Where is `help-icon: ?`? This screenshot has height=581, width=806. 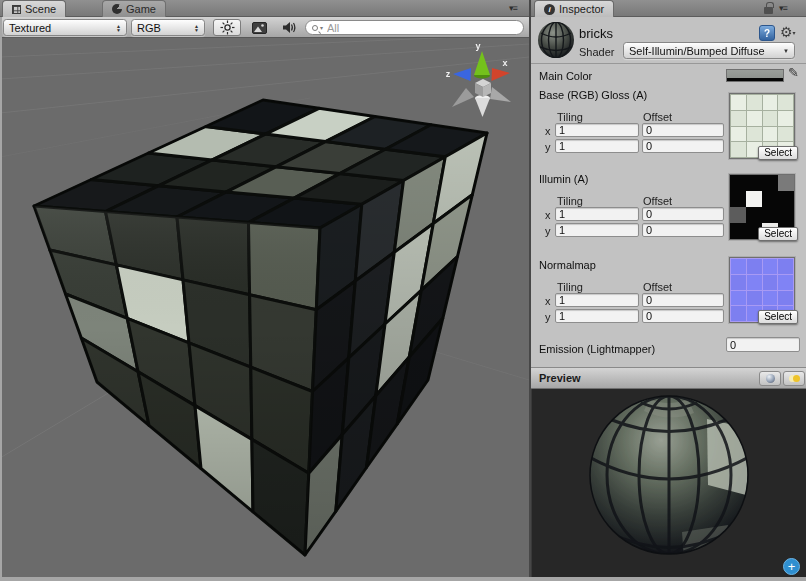
help-icon: ? is located at coordinates (767, 33).